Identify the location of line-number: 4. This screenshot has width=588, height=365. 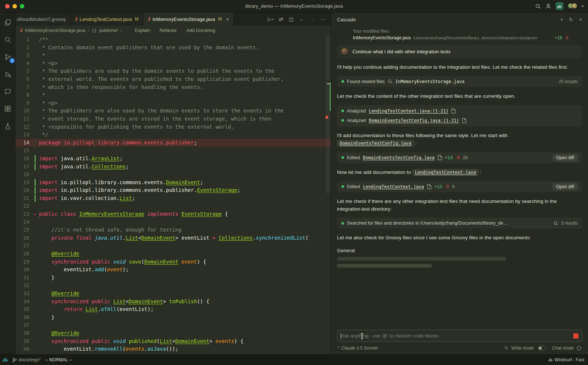
(25, 64).